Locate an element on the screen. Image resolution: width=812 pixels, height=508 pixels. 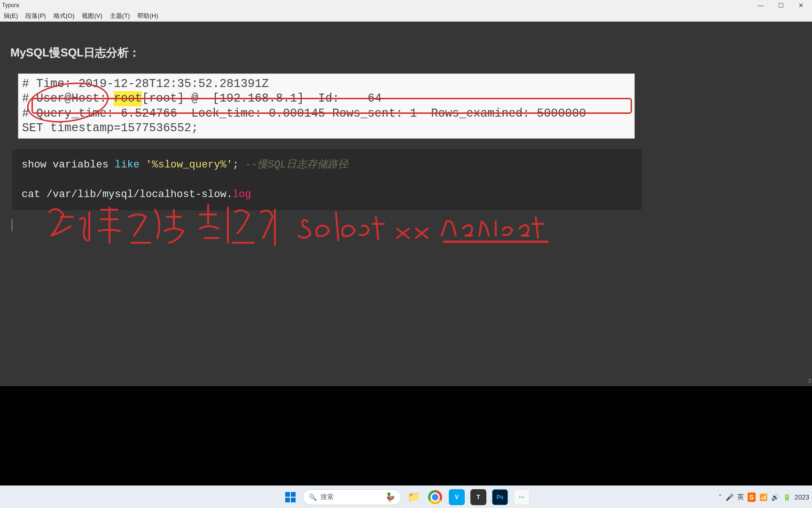
minimize-button: — is located at coordinates (760, 6).